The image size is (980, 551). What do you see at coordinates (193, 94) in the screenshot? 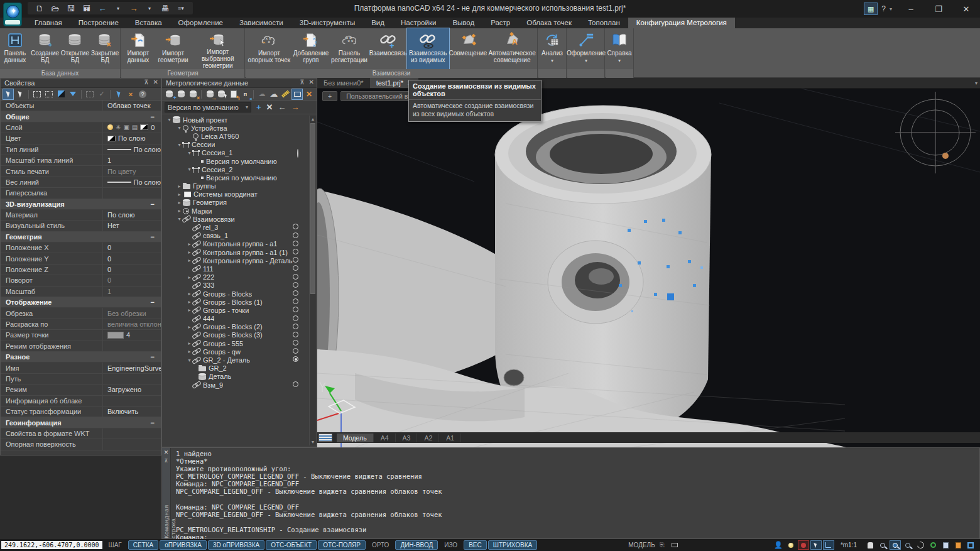
I see `db-remove-icon: ×` at bounding box center [193, 94].